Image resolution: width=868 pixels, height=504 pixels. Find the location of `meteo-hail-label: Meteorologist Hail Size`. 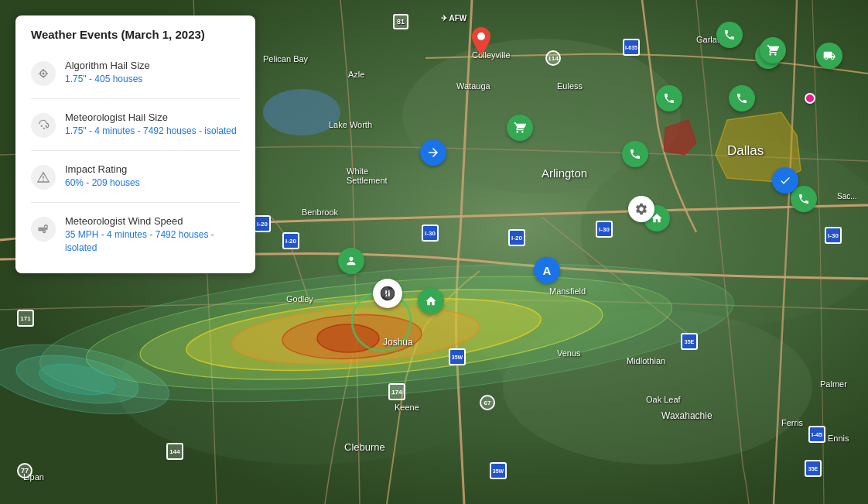

meteo-hail-label: Meteorologist Hail Size is located at coordinates (151, 118).